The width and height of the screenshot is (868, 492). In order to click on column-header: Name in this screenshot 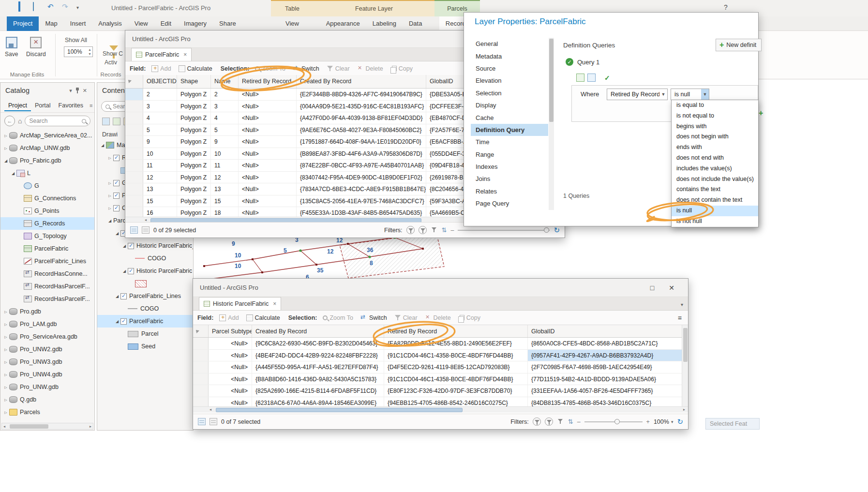, I will do `click(224, 81)`.